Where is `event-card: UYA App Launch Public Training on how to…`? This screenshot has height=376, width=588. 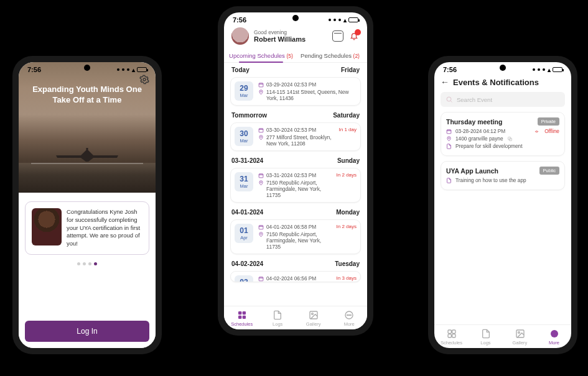
event-card: UYA App Launch Public Training on how to… is located at coordinates (503, 175).